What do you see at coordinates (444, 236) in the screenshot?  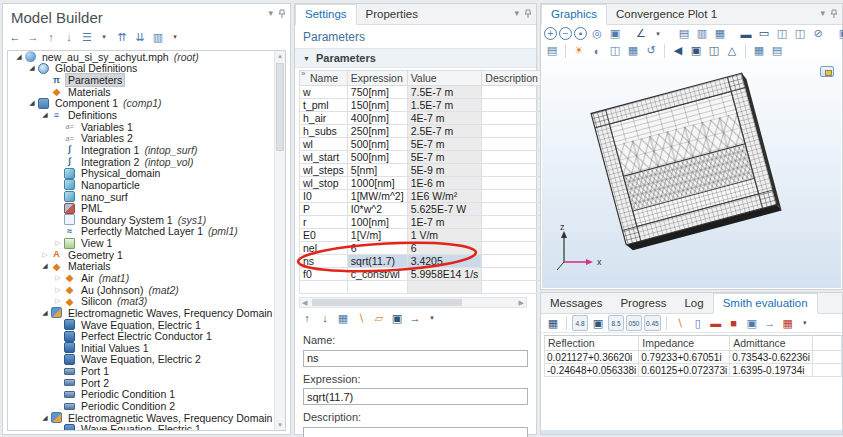 I see `param-cell-value: 1 V/m` at bounding box center [444, 236].